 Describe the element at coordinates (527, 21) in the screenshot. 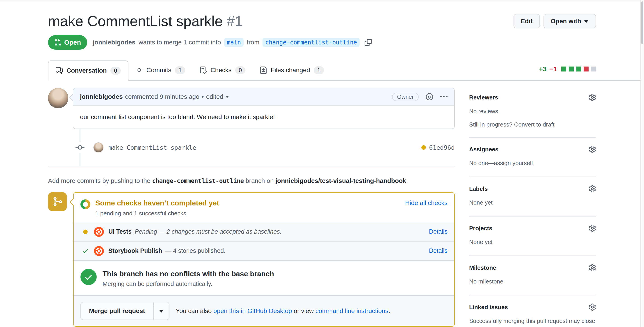

I see `edit-button: Edit` at that location.